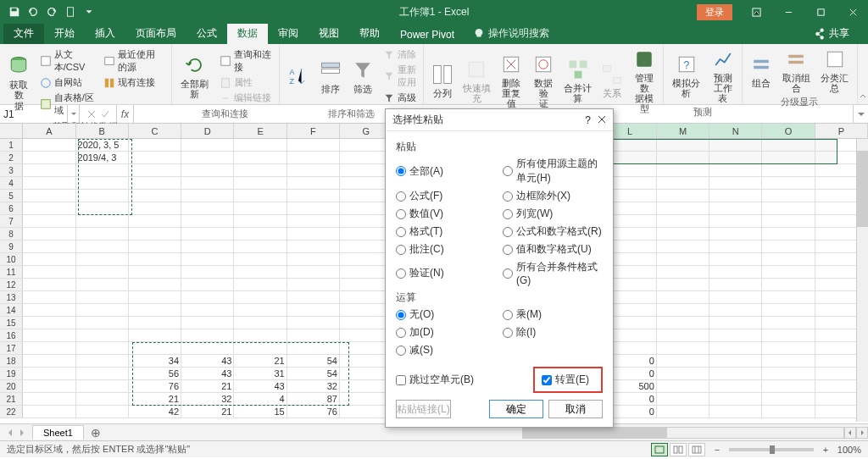 The image size is (868, 459). What do you see at coordinates (723, 75) in the screenshot?
I see `forecast-sheet-button: 预测 工作表` at bounding box center [723, 75].